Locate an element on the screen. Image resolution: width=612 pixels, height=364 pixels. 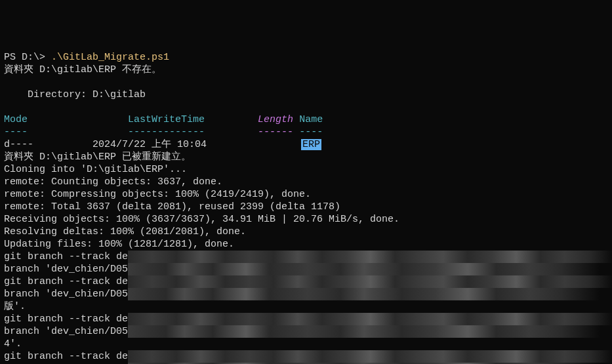
command-text: .\GitLab_Migrate.ps1 is located at coordinates (110, 58).